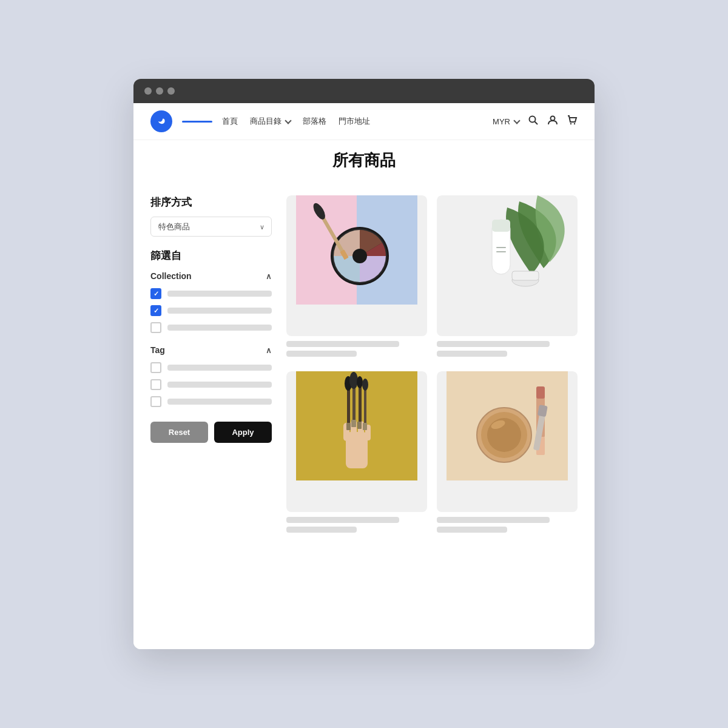 The image size is (728, 728). What do you see at coordinates (243, 432) in the screenshot?
I see `apply-button: Apply` at bounding box center [243, 432].